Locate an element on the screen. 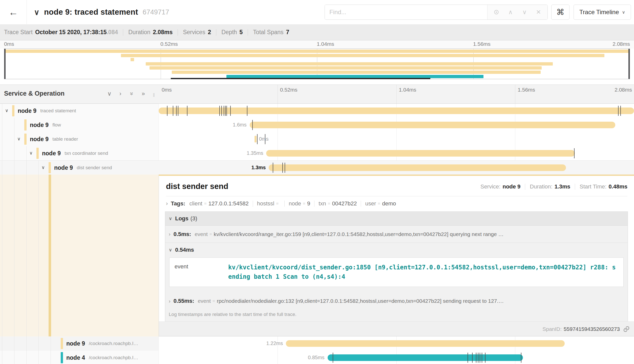  log-entry: ›0.5ms:event=kv/kvclient/kvcoord/range_i… is located at coordinates (396, 234).